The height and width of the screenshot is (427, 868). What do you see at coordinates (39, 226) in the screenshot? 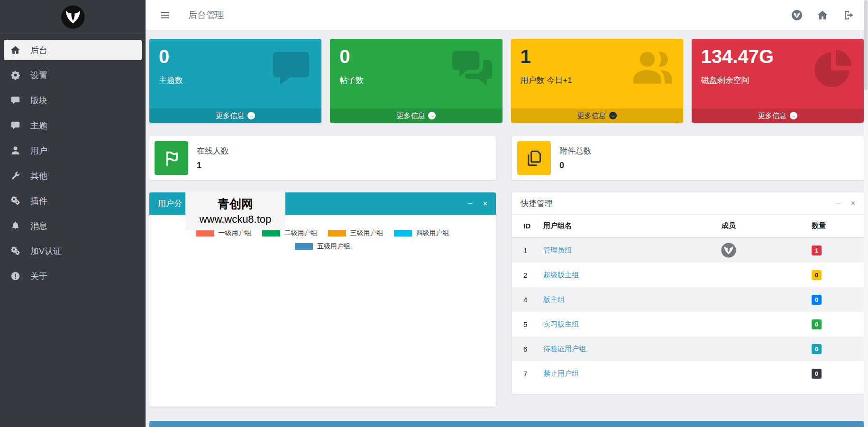
I see `sidebar-item-label: 消息` at bounding box center [39, 226].